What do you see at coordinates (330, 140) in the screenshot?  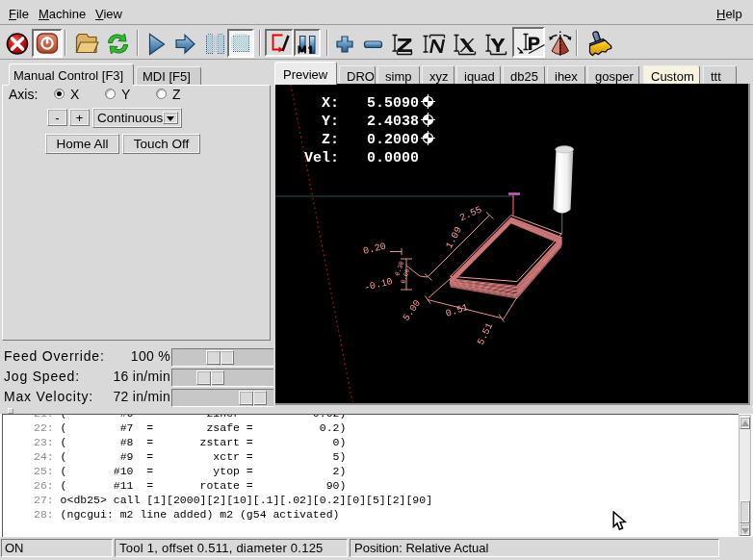 I see `svg-text: Z:` at bounding box center [330, 140].